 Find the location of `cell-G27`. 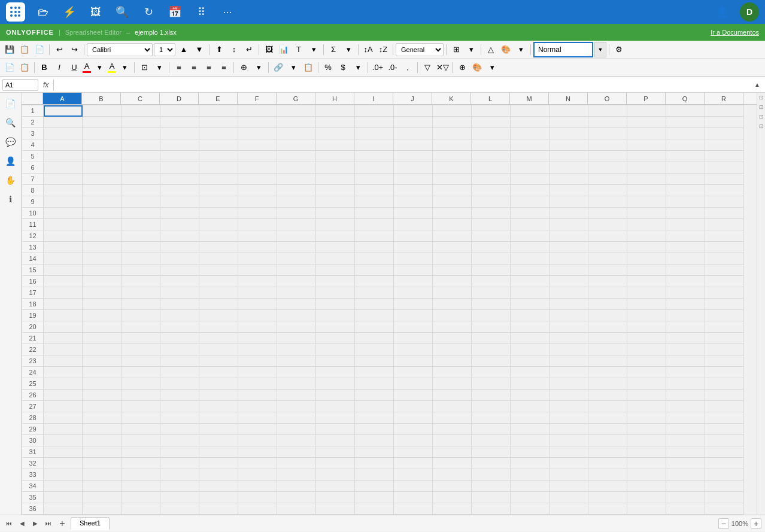

cell-G27 is located at coordinates (297, 407).